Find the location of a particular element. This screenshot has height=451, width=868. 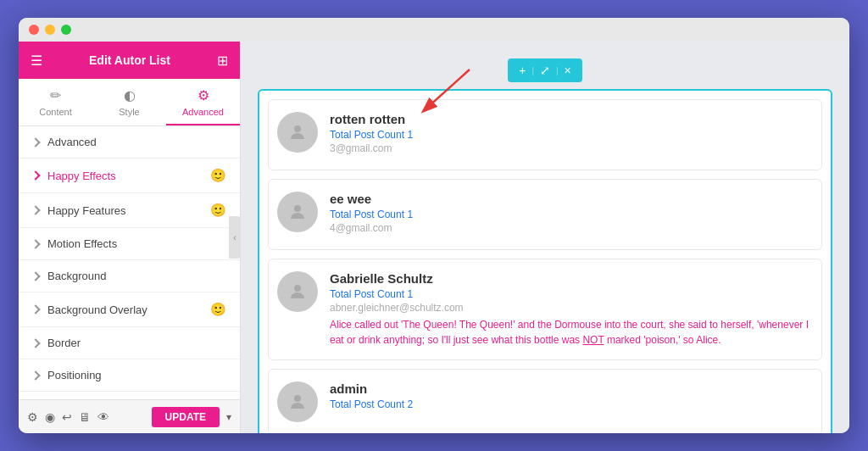

post-count-3: Total Post Count 2 is located at coordinates (571, 404).